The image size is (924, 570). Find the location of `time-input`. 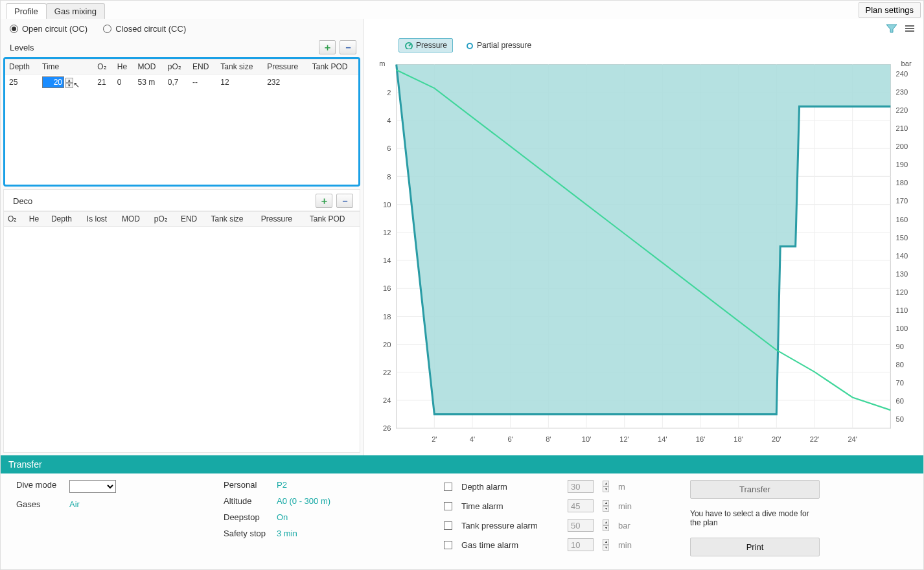

time-input is located at coordinates (53, 82).